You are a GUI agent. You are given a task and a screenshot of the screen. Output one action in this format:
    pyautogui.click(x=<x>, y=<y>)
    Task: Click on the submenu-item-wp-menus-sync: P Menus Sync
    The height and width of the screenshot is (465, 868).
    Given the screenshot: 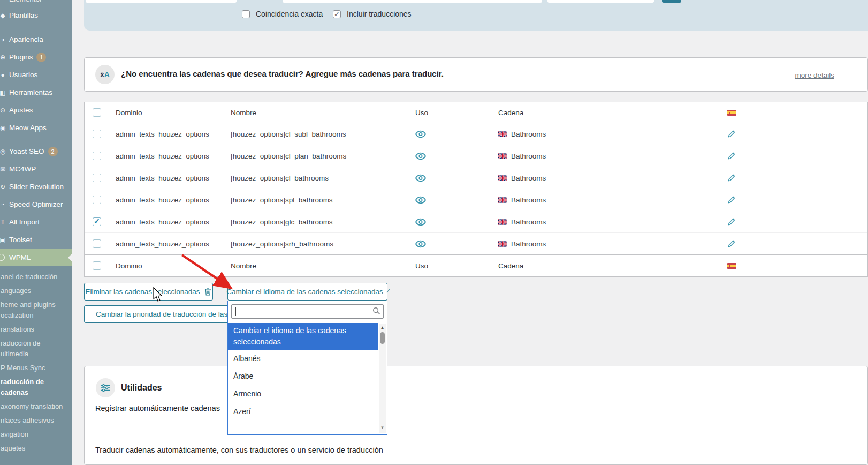 What is the action you would take?
    pyautogui.click(x=36, y=368)
    